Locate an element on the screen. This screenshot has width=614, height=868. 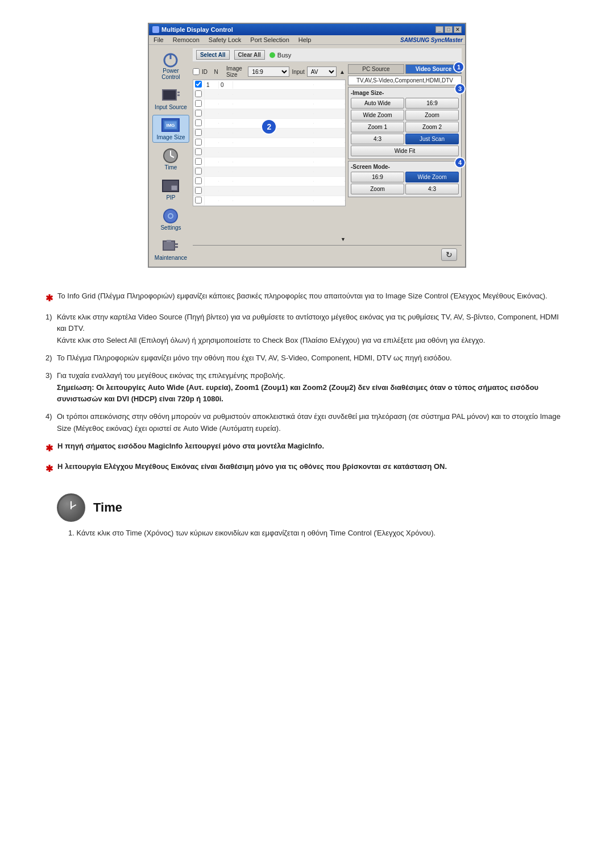
sidebar-label-pip: PIP is located at coordinates (171, 198).